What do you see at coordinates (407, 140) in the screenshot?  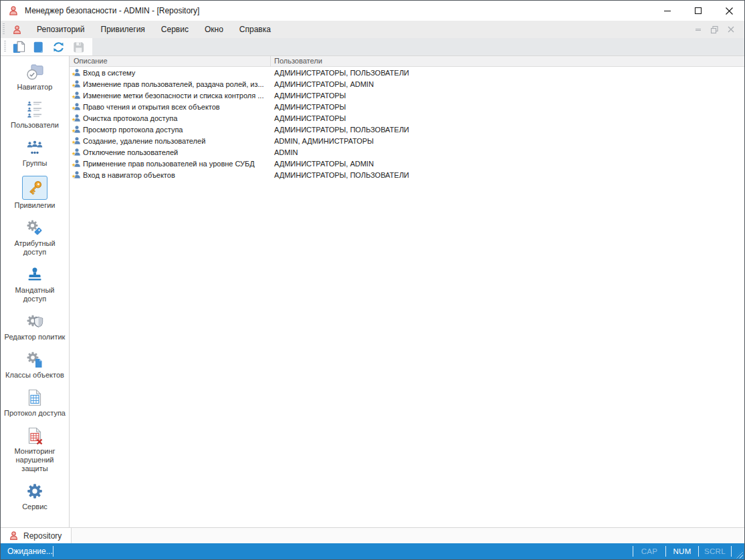 I see `table-row: Создание, удаление пользователей ADMIN, …` at bounding box center [407, 140].